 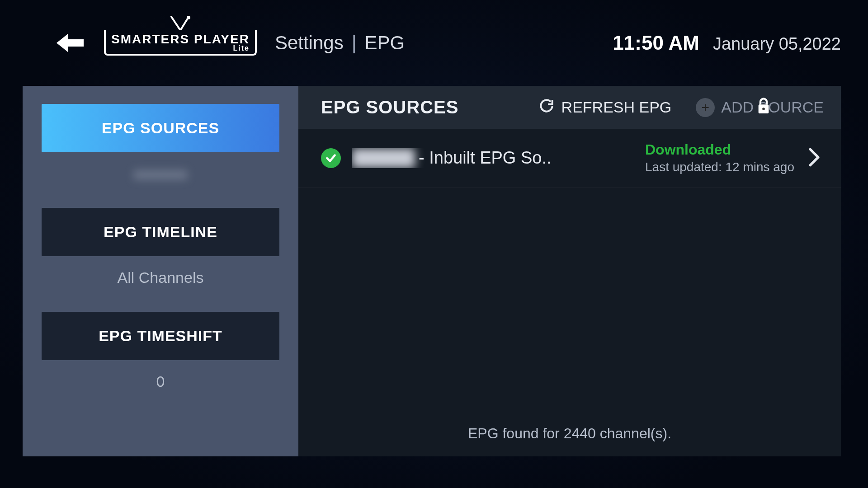 I want to click on add-source-label: ADD SOURCE, so click(x=772, y=108).